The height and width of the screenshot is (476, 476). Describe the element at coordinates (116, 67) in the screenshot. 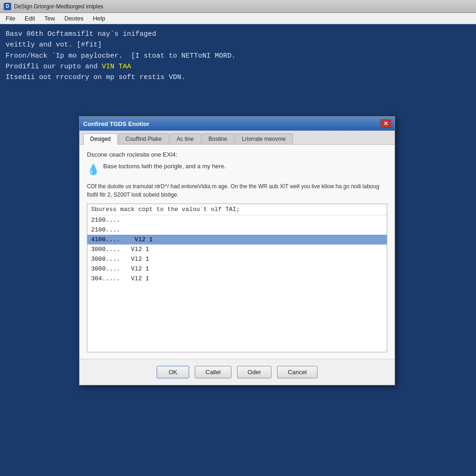

I see `terminal-highlight: VIN TAA` at that location.